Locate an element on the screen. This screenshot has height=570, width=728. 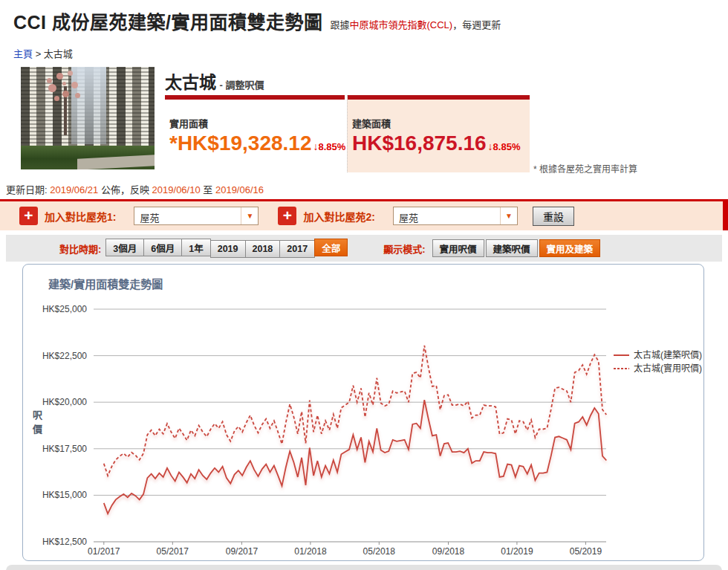
period-button-3: 2019 is located at coordinates (228, 249).